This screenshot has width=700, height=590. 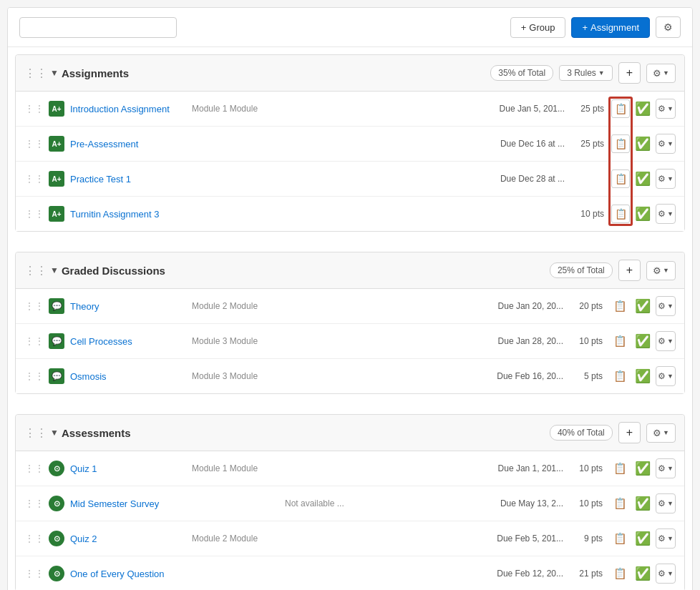 What do you see at coordinates (587, 539) in the screenshot?
I see `assignment-pts: 9 pts` at bounding box center [587, 539].